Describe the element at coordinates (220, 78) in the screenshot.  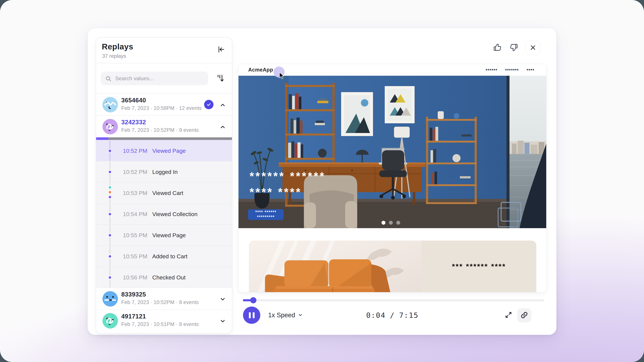
I see `sort-button` at that location.